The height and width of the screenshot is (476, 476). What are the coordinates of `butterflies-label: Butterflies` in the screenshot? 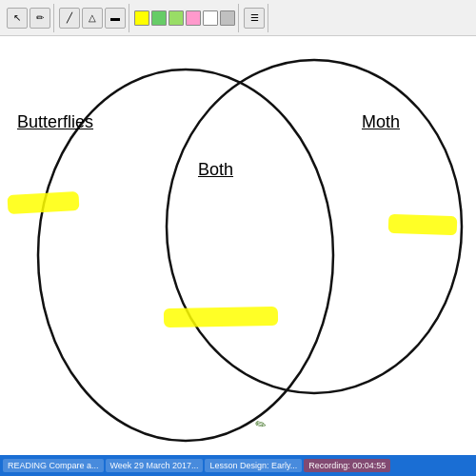 It's located at (55, 122).